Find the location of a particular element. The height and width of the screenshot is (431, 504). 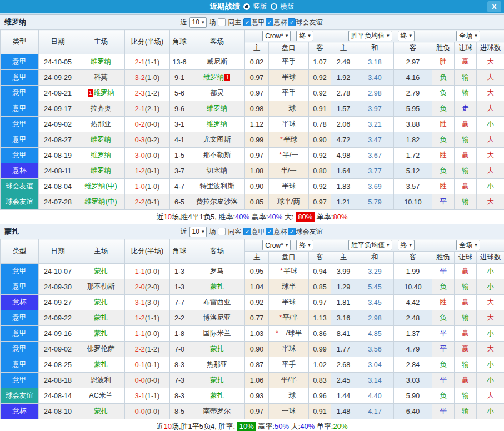

record-summary: 近10场,胜4平1负5, 胜率:40% 赢率:40% 大: 80% 单率:80% is located at coordinates (252, 217).